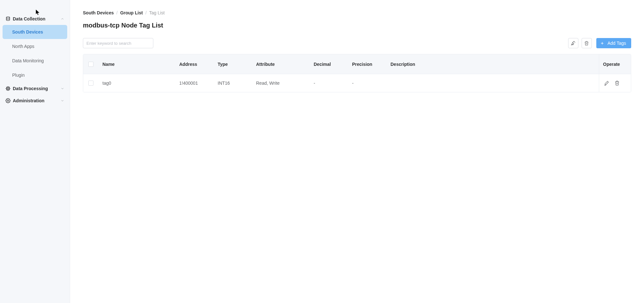  I want to click on menu-section-data-processing: Data Processing, so click(35, 89).